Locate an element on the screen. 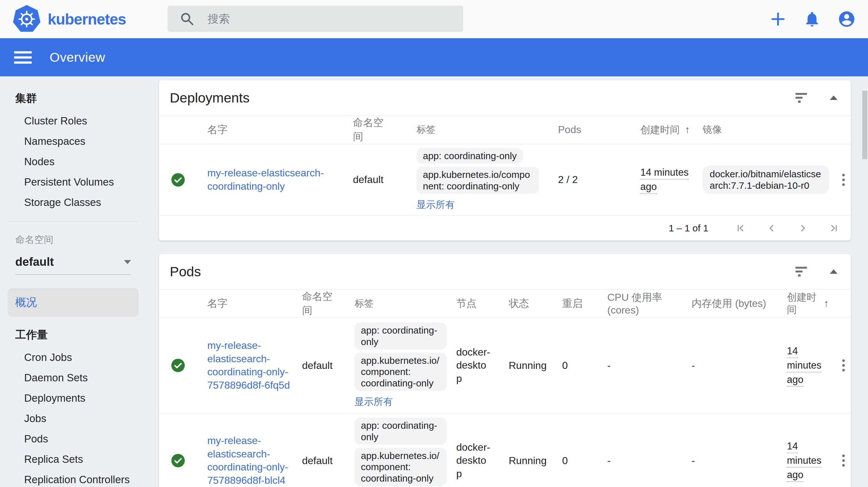  deployment-pods-count: 2 / 2 is located at coordinates (578, 179).